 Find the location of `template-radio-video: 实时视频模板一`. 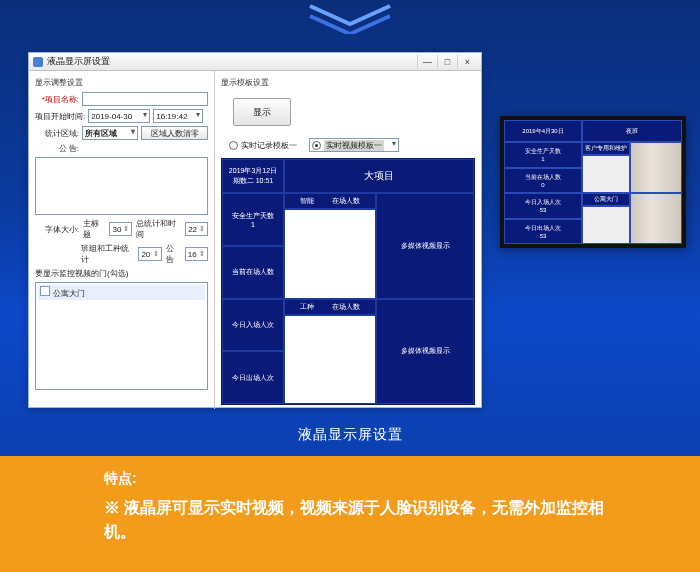

template-radio-video: 实时视频模板一 is located at coordinates (354, 145).